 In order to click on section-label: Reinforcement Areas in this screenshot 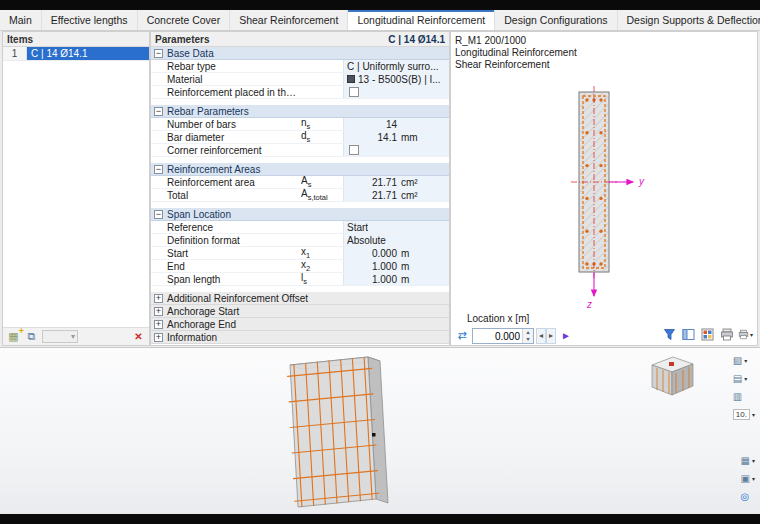, I will do `click(214, 170)`.